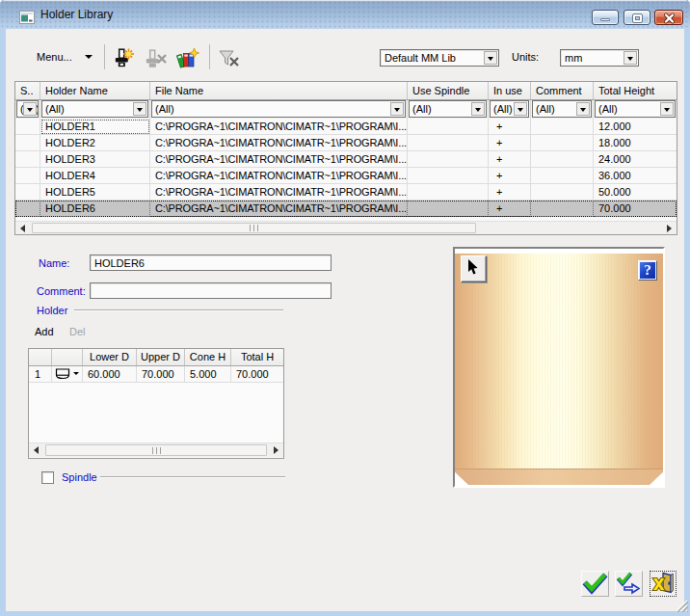 The height and width of the screenshot is (616, 690). I want to click on library-select-arrow-icon, so click(491, 58).